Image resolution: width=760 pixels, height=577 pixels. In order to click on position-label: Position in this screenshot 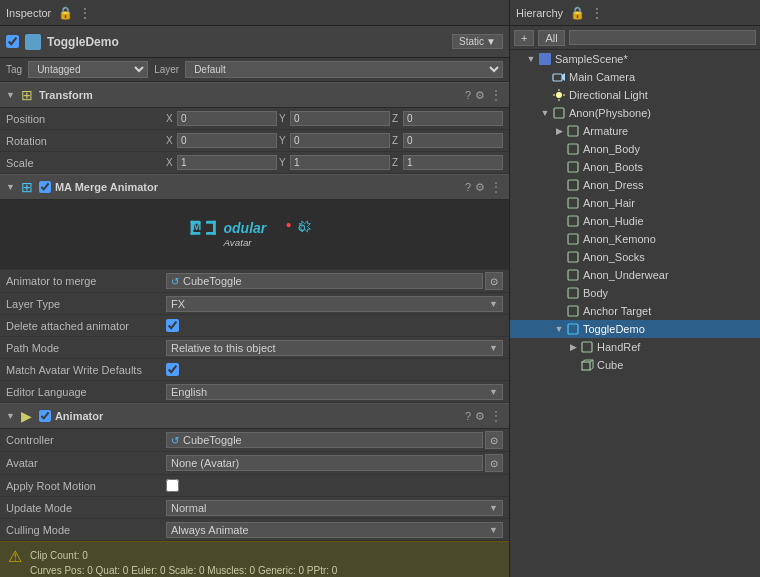, I will do `click(86, 119)`.